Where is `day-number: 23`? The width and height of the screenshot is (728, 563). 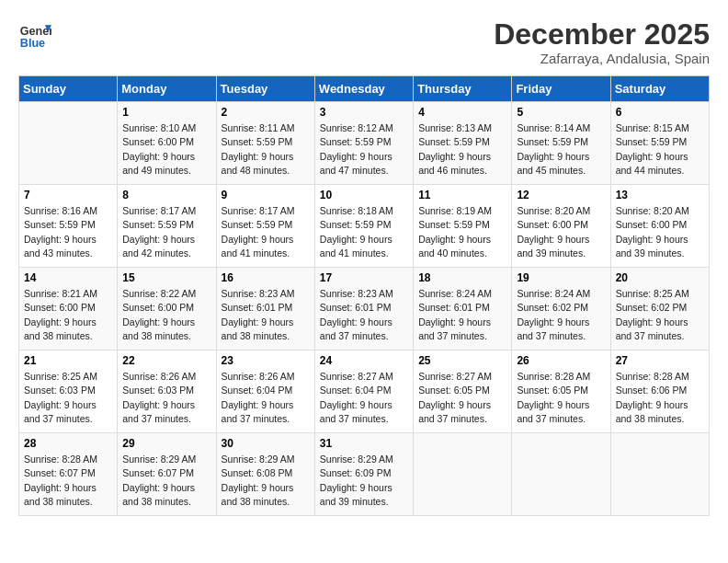 day-number: 23 is located at coordinates (266, 361).